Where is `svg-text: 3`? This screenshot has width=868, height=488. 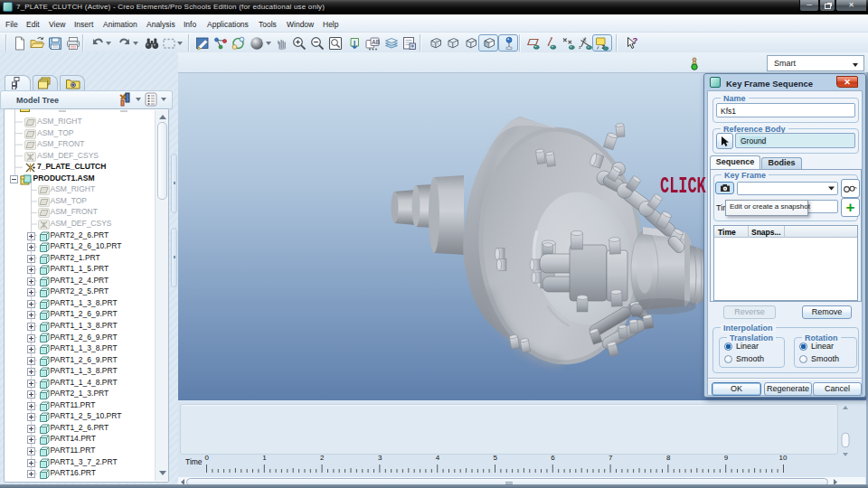 svg-text: 3 is located at coordinates (380, 457).